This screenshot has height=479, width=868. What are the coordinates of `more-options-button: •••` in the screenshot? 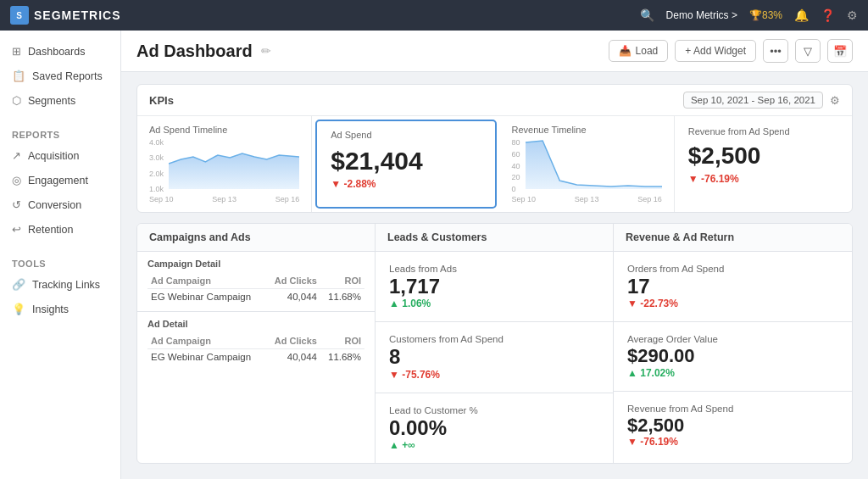 It's located at (776, 51).